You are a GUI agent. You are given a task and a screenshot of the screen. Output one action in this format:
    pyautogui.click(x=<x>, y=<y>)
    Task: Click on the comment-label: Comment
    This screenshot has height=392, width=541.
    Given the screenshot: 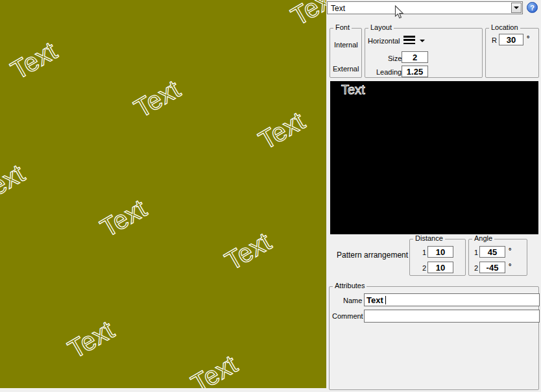 What is the action you would take?
    pyautogui.click(x=348, y=316)
    